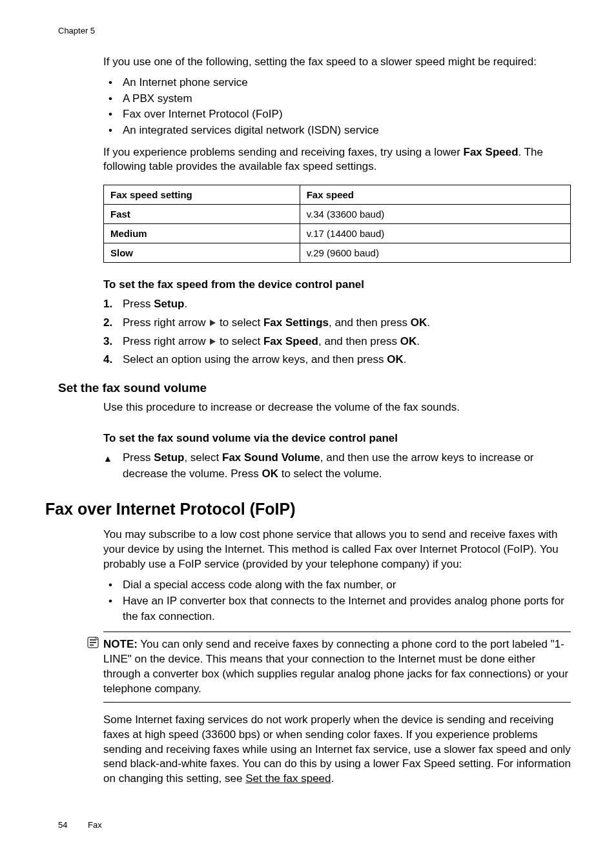 Image resolution: width=616 pixels, height=853 pixels. I want to click on intro-paragraph: If you use one of the following, setting…, so click(337, 62).